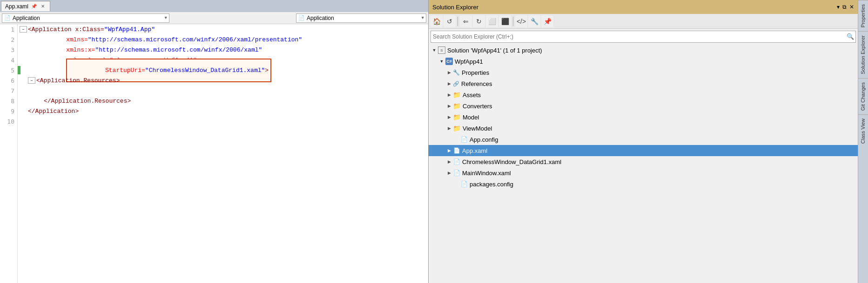  What do you see at coordinates (863, 96) in the screenshot?
I see `side-tab-git-changes: Git Changes` at bounding box center [863, 96].